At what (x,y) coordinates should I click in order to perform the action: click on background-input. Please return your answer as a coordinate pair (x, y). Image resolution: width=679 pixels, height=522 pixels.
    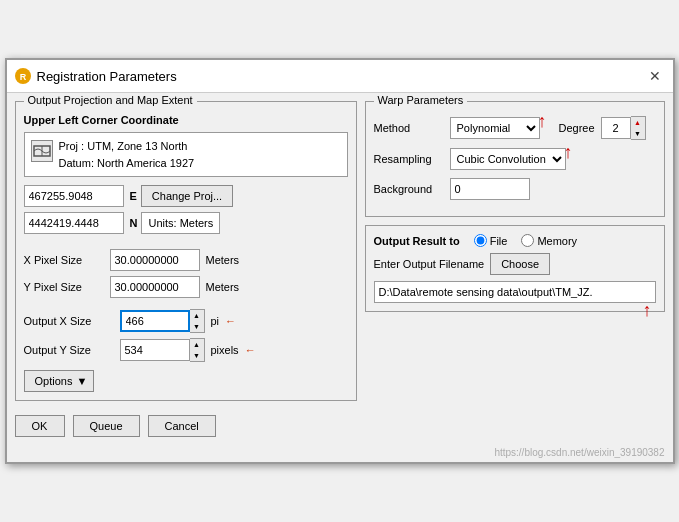
    Looking at the image, I should click on (490, 189).